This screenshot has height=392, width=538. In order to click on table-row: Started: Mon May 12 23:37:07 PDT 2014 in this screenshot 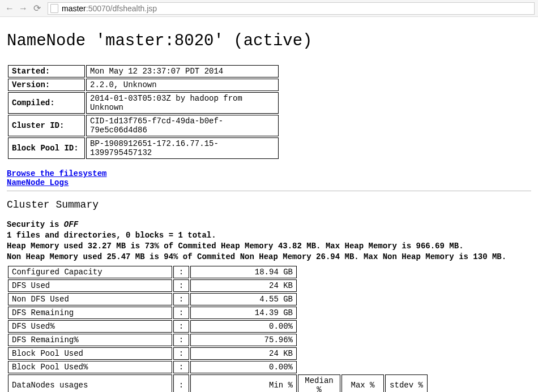, I will do `click(143, 71)`.